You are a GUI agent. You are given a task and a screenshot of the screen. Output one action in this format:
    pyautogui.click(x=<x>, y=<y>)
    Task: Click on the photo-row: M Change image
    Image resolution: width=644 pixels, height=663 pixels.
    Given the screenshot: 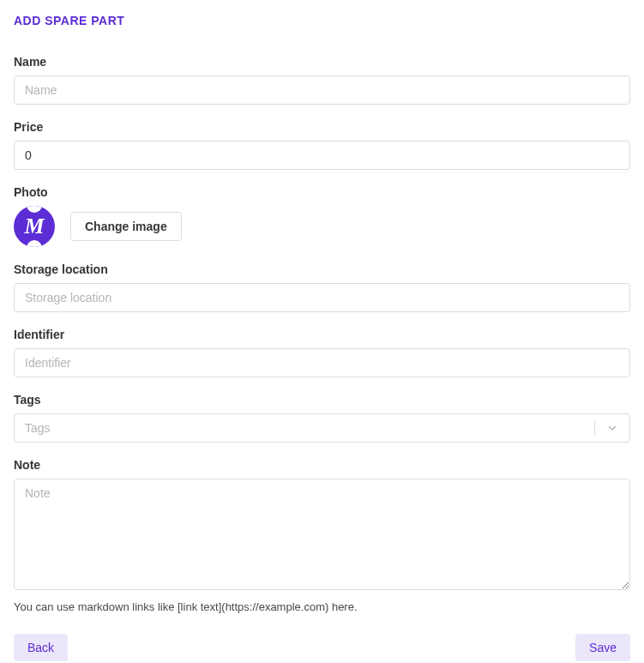 What is the action you would take?
    pyautogui.click(x=322, y=226)
    